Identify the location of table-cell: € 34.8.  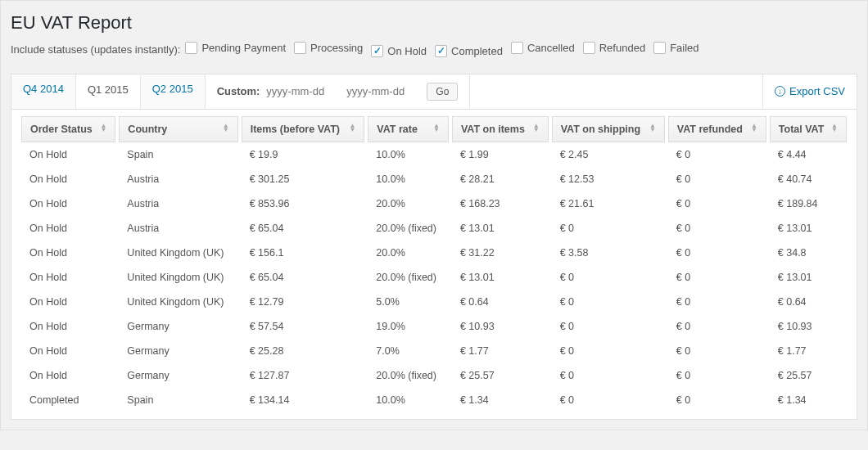
(808, 253).